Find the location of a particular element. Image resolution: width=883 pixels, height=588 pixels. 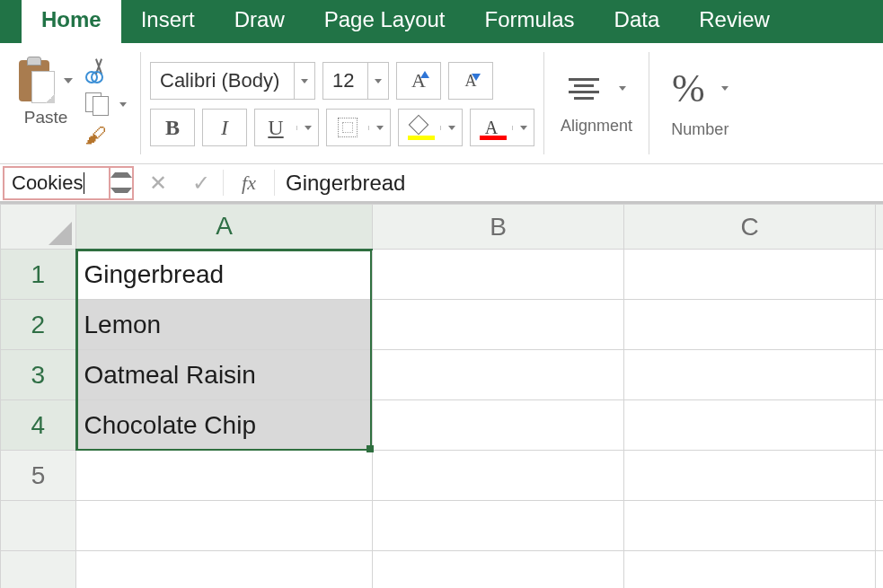

cell-A3: Oatmeal Raisin is located at coordinates (225, 375).